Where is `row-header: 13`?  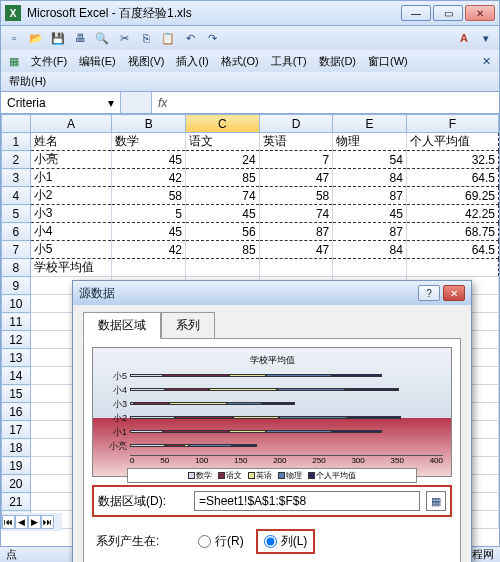
row-header: 13 is located at coordinates (16, 358).